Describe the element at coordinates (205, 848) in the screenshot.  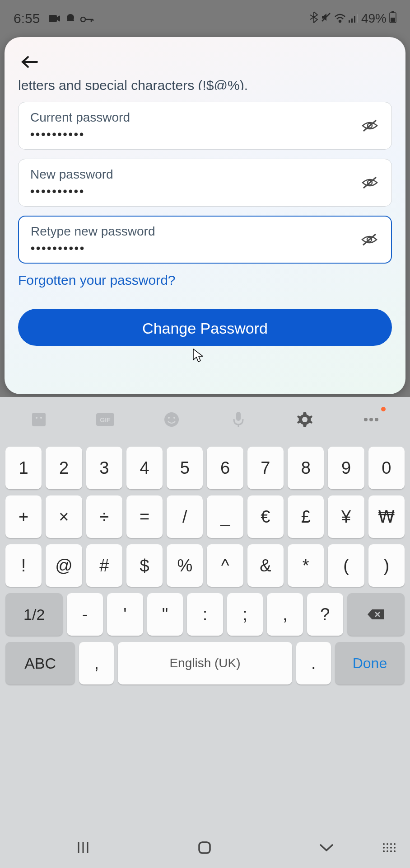
I see `nav-home` at that location.